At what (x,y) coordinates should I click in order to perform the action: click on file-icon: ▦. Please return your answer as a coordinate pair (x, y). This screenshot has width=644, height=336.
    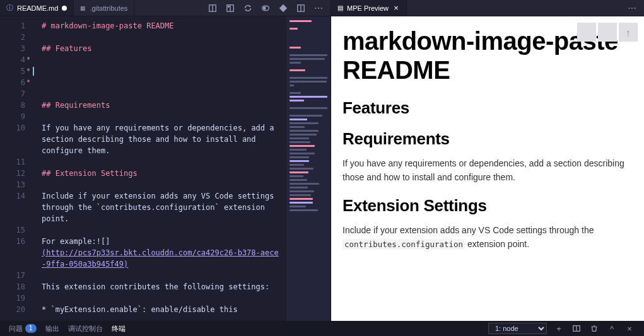
    Looking at the image, I should click on (83, 8).